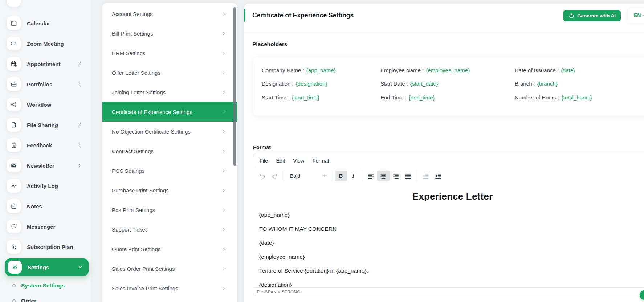 The image size is (644, 302). What do you see at coordinates (438, 176) in the screenshot?
I see `indent-icon` at bounding box center [438, 176].